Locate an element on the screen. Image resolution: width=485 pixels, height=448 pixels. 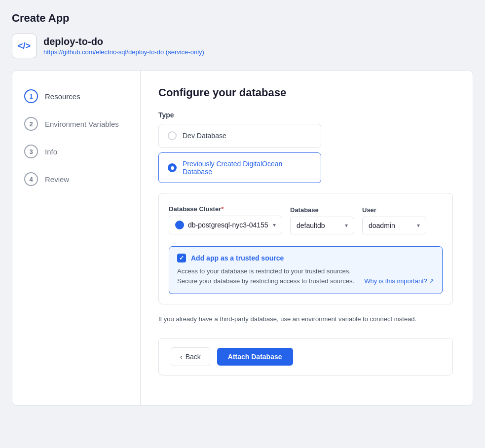
db-cluster-value: db-postgresql-nyc3-04155 is located at coordinates (228, 225).